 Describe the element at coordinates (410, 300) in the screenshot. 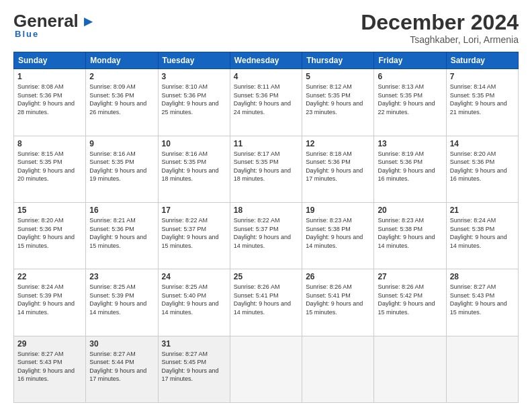

I see `day-info: Sunrise: 8:26 AMSunset: 5:42 PMDaylight:…` at that location.